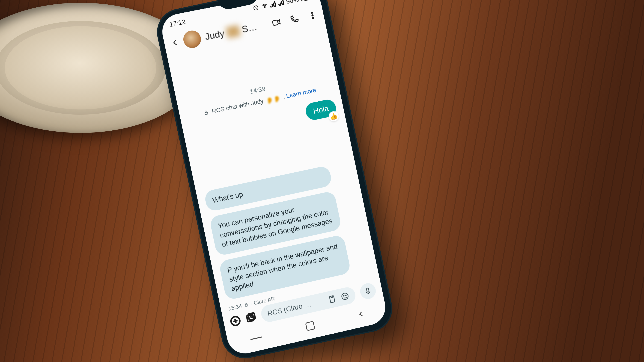  I want to click on battery-percent: 90%, so click(292, 2).